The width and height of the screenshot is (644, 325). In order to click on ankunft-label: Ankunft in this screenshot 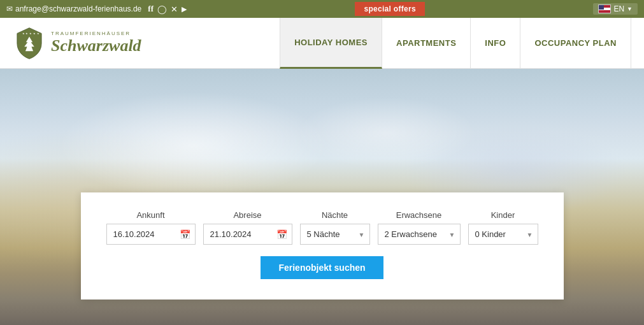, I will do `click(151, 215)`.